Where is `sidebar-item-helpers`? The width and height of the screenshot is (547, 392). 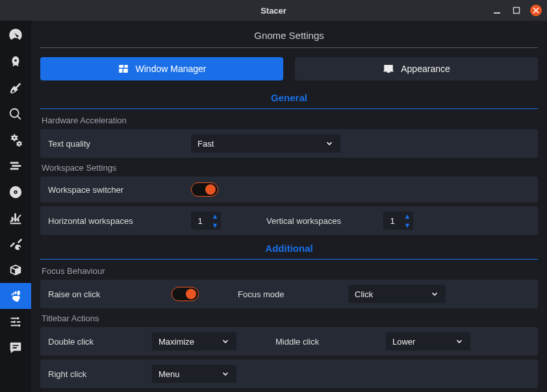 sidebar-item-helpers is located at coordinates (16, 244).